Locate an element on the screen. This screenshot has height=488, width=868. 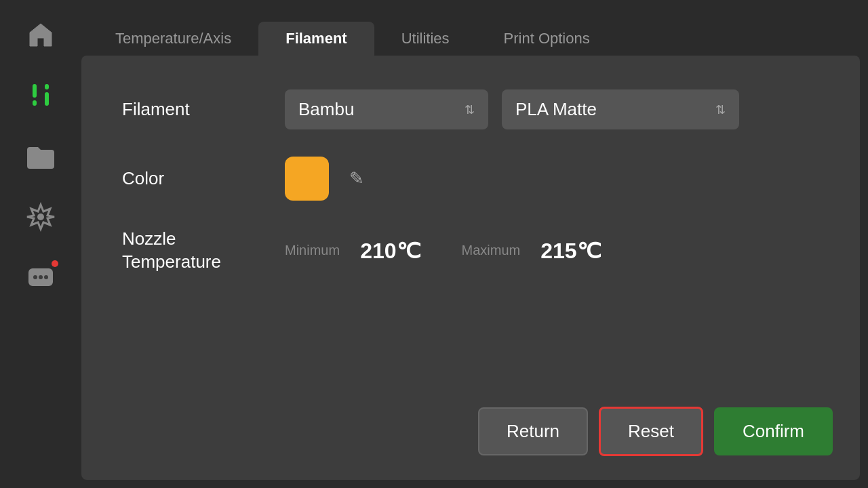
home-icon is located at coordinates (41, 34).